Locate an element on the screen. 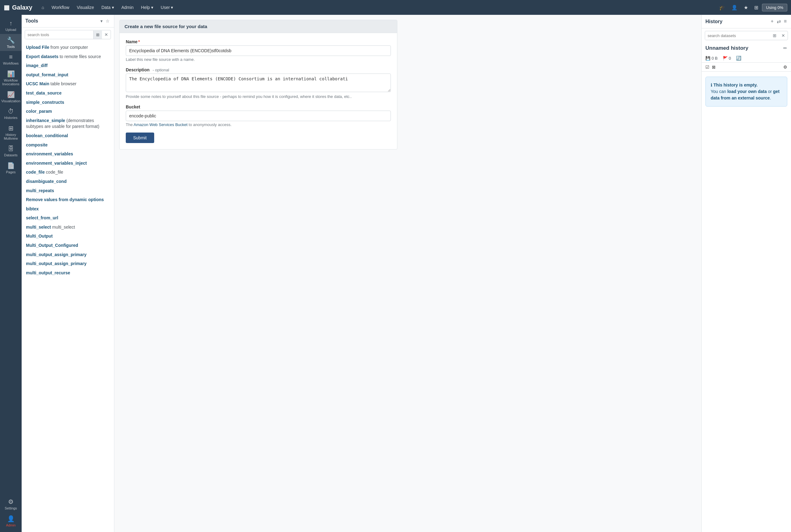 The height and width of the screenshot is (532, 791). tool-name: multi_repeats is located at coordinates (40, 191).